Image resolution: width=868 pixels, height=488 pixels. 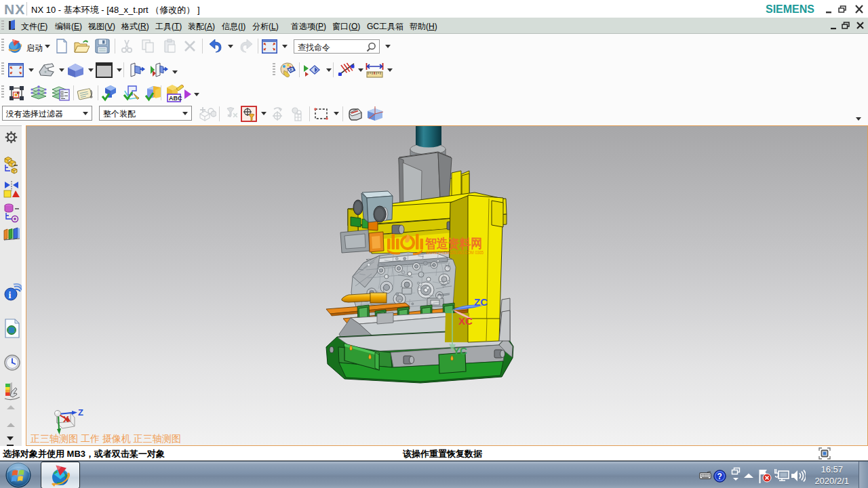 I want to click on svg-text: i, so click(x=10, y=296).